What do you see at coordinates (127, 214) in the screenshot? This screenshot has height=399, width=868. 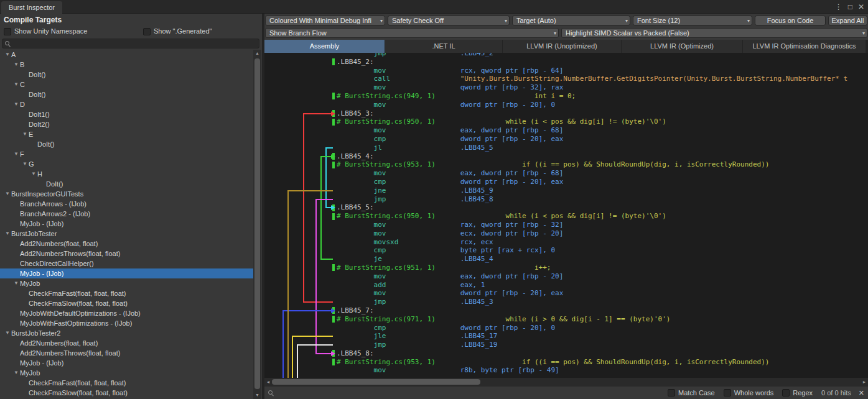 I see `tree-item: BranchArrows2 - (IJob)` at bounding box center [127, 214].